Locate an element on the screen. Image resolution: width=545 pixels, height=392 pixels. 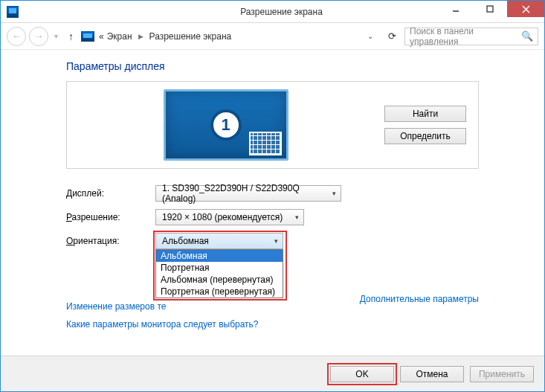
resolution-combo-value: 1920 × 1080 (рекомендуется) is located at coordinates (222, 217).